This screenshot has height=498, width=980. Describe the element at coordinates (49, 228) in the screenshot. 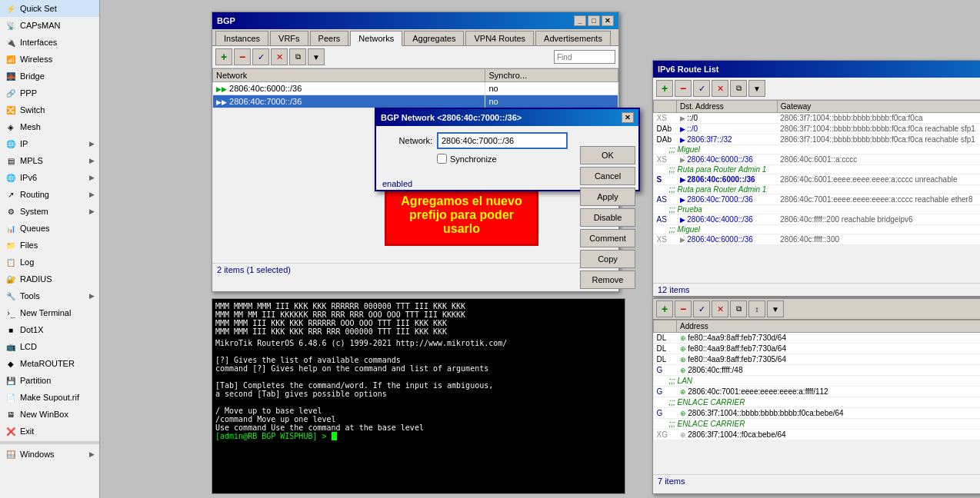

I see `sidebar-item-queues: 📊 Queues` at that location.